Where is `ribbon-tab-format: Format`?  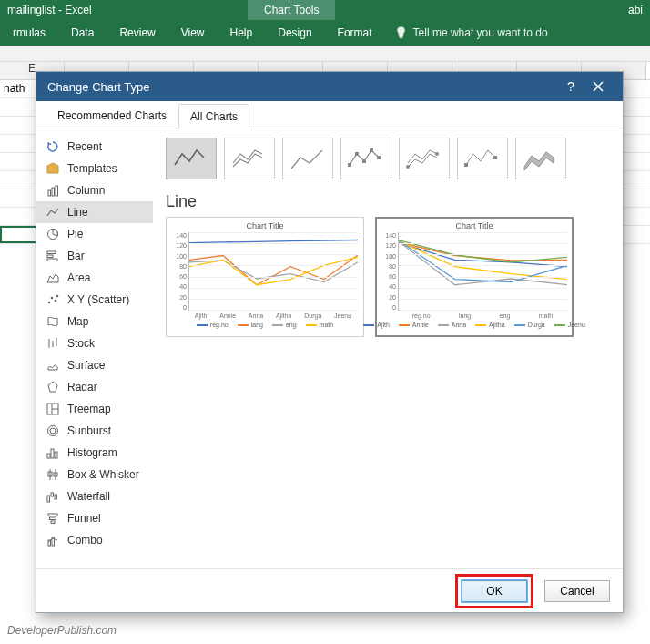 ribbon-tab-format: Format is located at coordinates (355, 33).